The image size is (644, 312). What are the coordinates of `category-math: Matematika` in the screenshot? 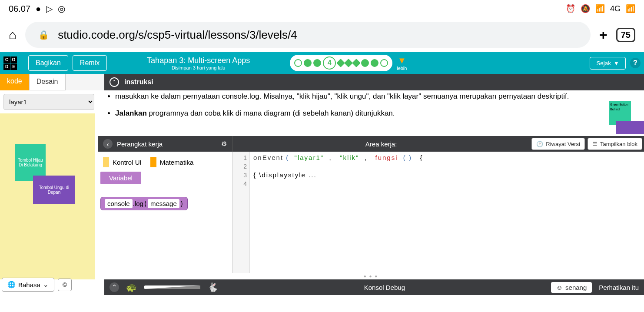 It's located at (172, 162).